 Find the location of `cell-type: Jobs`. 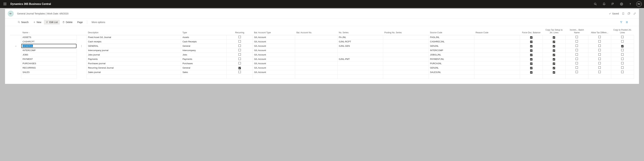

cell-type: Jobs is located at coordinates (204, 55).